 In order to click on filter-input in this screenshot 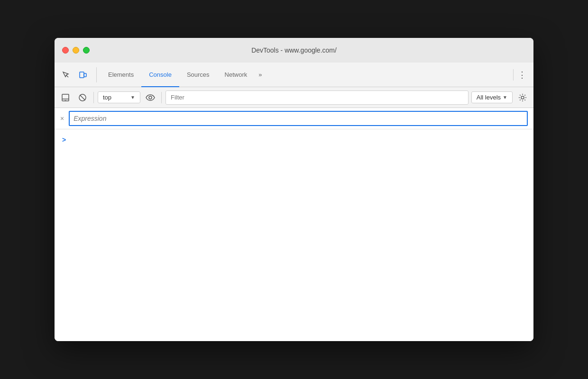, I will do `click(317, 98)`.